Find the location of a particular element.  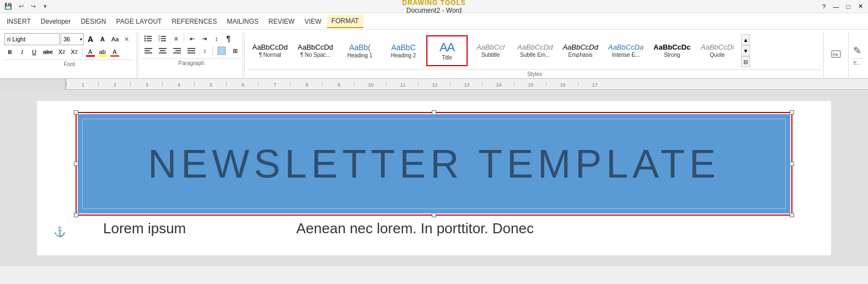

font-shrink-button: A is located at coordinates (103, 39).